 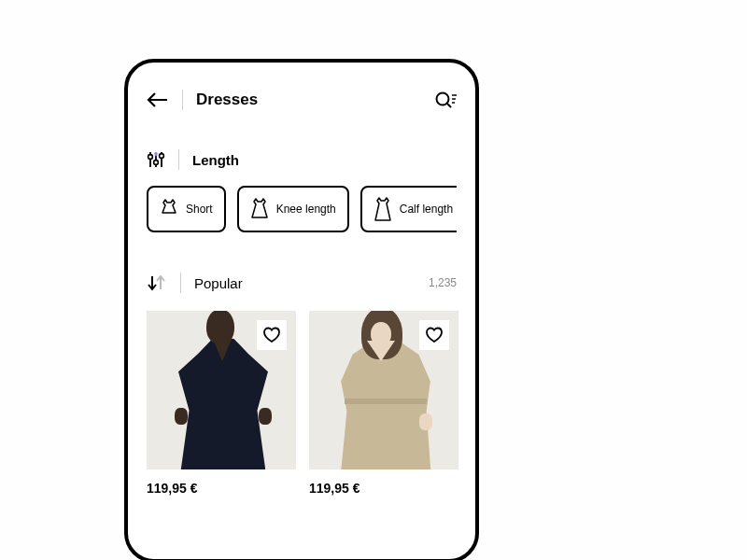 I want to click on back-arrow-icon, so click(x=158, y=100).